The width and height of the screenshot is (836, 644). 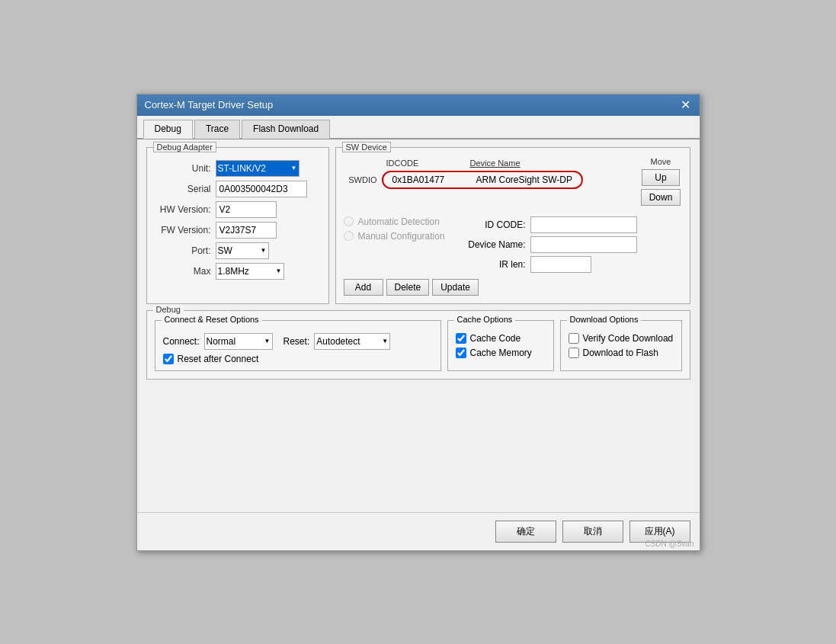 What do you see at coordinates (168, 359) in the screenshot?
I see `reset-after-connect-checkbox` at bounding box center [168, 359].